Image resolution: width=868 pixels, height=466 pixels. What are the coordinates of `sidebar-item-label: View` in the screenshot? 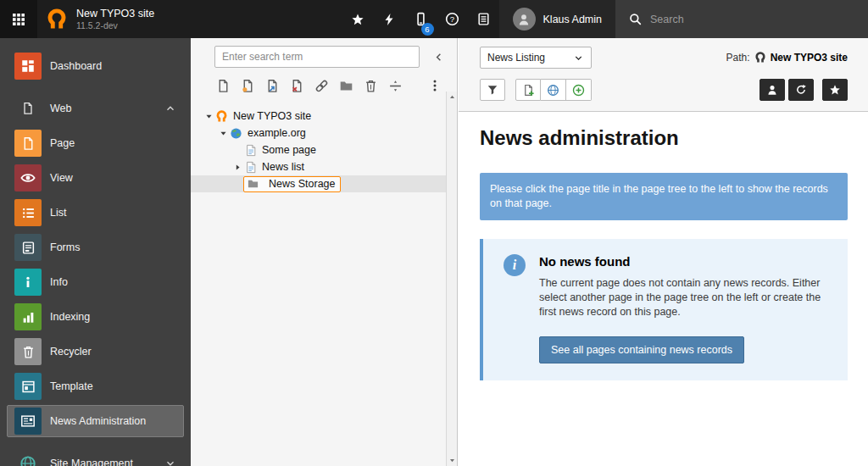 It's located at (61, 178).